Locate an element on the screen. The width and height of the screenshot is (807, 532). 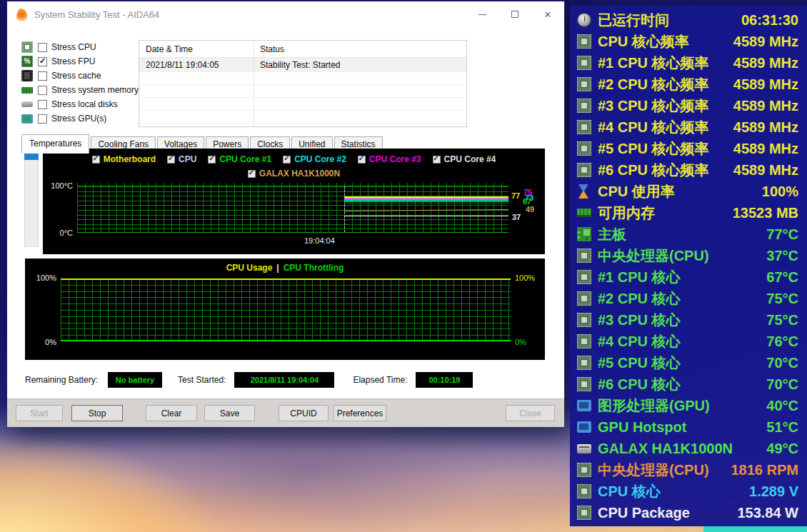
legend-item-cpu-core-2: CPU Core #2 is located at coordinates (314, 159).